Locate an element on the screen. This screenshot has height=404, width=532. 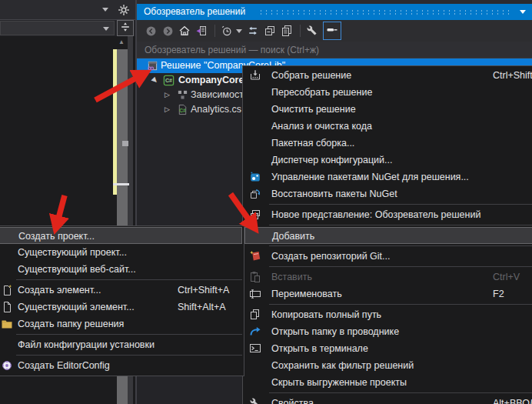
submenu-item-installer-config-file: Файл конфигурации установки is located at coordinates (121, 345).